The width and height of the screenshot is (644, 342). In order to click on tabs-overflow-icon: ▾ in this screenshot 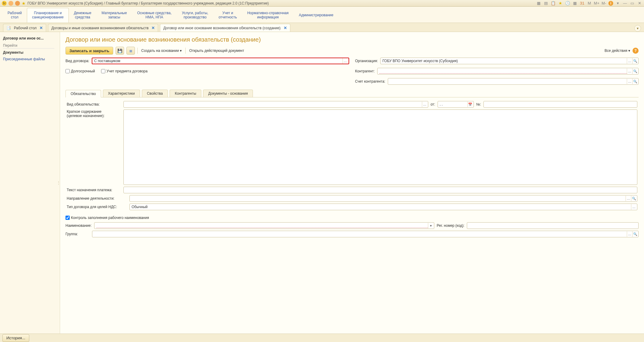, I will do `click(638, 28)`.